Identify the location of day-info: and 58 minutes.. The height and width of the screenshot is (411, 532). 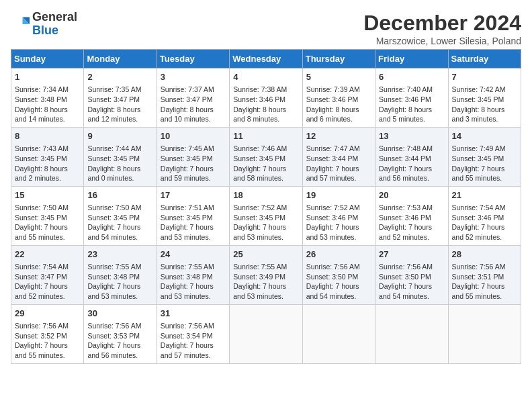
(266, 179).